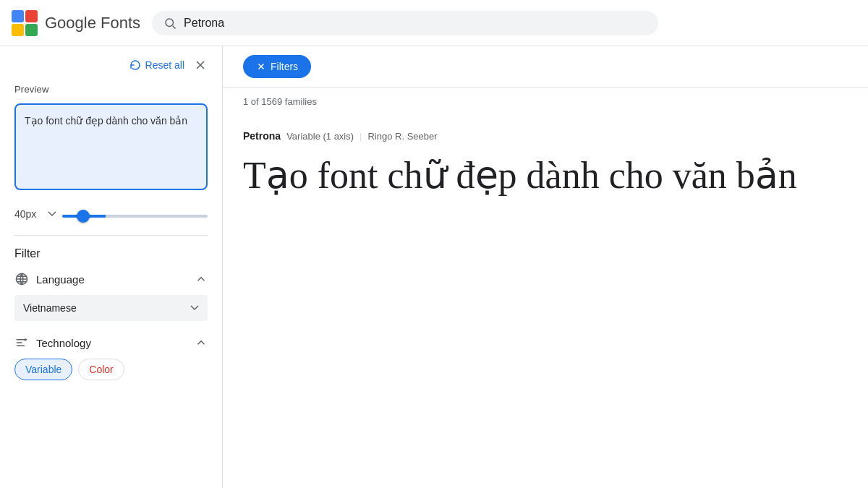 The image size is (868, 488). Describe the element at coordinates (201, 279) in the screenshot. I see `chevron-up-language-icon` at that location.